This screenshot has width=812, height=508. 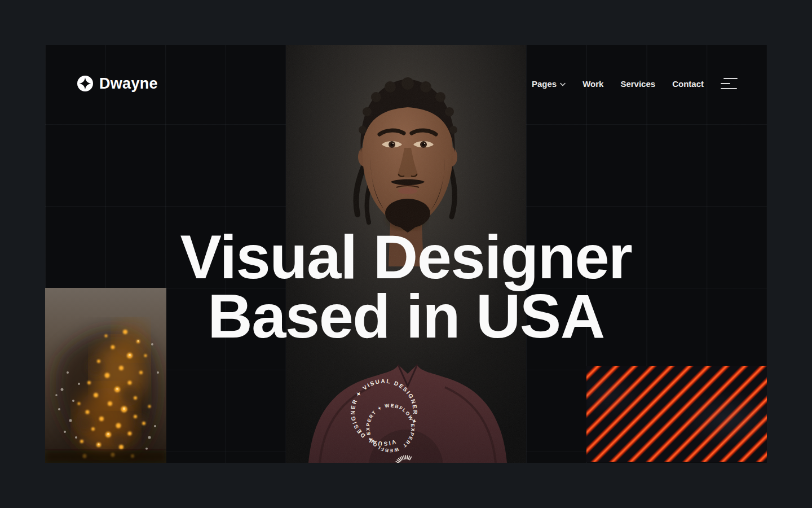 What do you see at coordinates (549, 84) in the screenshot?
I see `nav-item-pages: Pages` at bounding box center [549, 84].